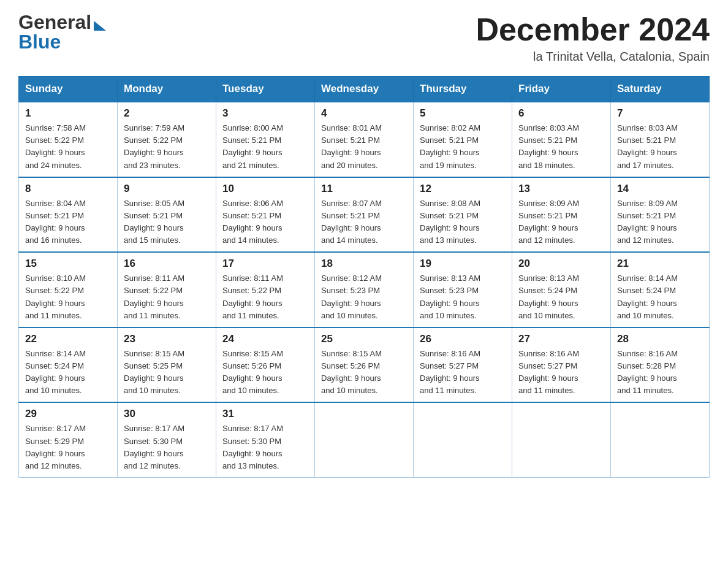  Describe the element at coordinates (167, 339) in the screenshot. I see `day-number: 23` at that location.